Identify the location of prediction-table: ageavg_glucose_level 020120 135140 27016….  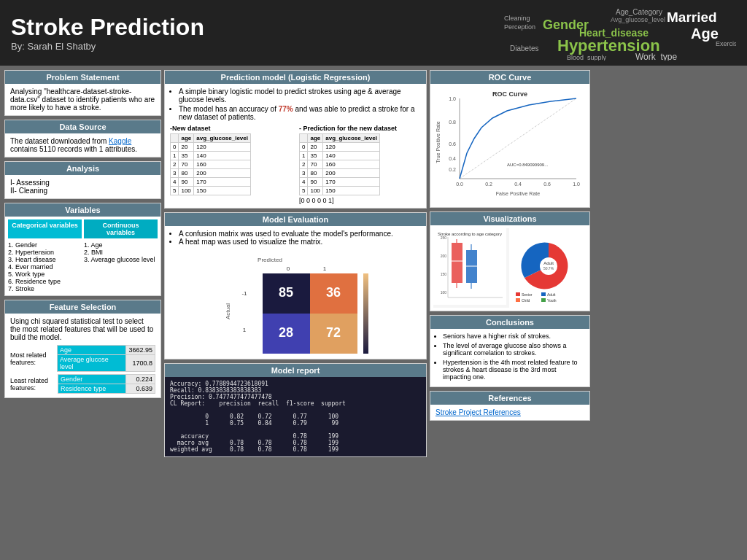
(340, 165).